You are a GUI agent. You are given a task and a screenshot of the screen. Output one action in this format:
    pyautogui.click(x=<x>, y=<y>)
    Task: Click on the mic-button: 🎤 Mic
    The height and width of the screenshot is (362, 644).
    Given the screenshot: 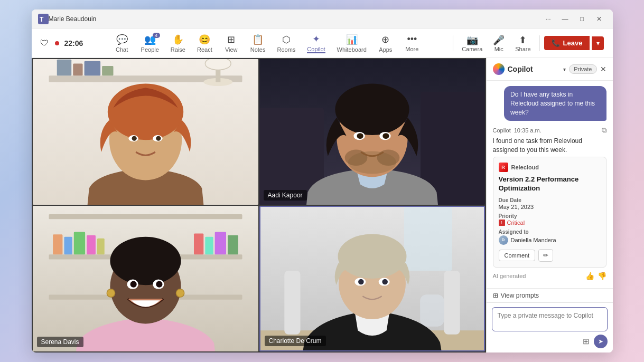 What is the action you would take?
    pyautogui.click(x=499, y=43)
    